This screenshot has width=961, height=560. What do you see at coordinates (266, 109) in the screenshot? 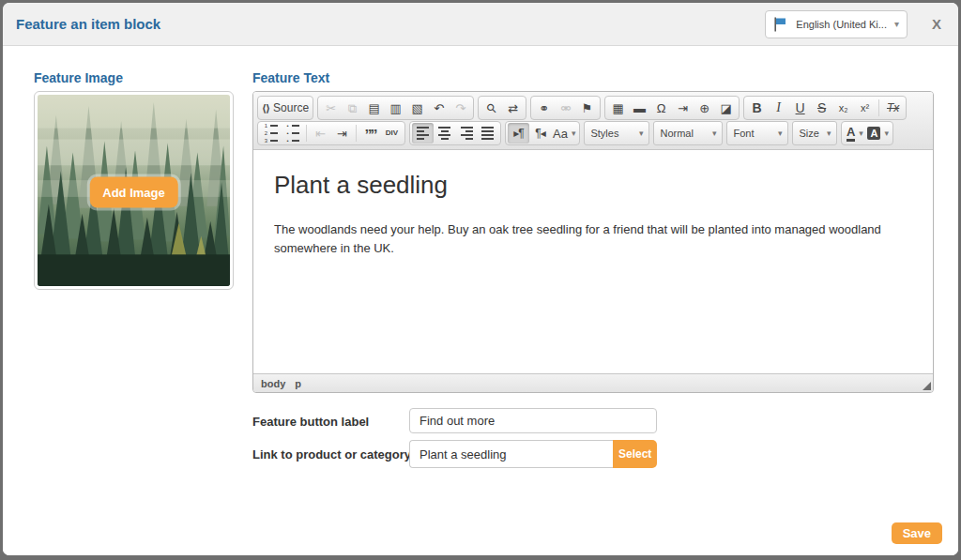
I see `source-icon: ⟨⟩` at bounding box center [266, 109].